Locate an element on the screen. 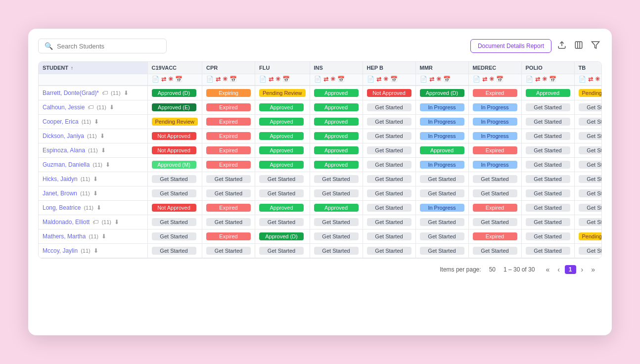 This screenshot has width=640, height=364. status-cell-7-1: Get Started is located at coordinates (229, 194).